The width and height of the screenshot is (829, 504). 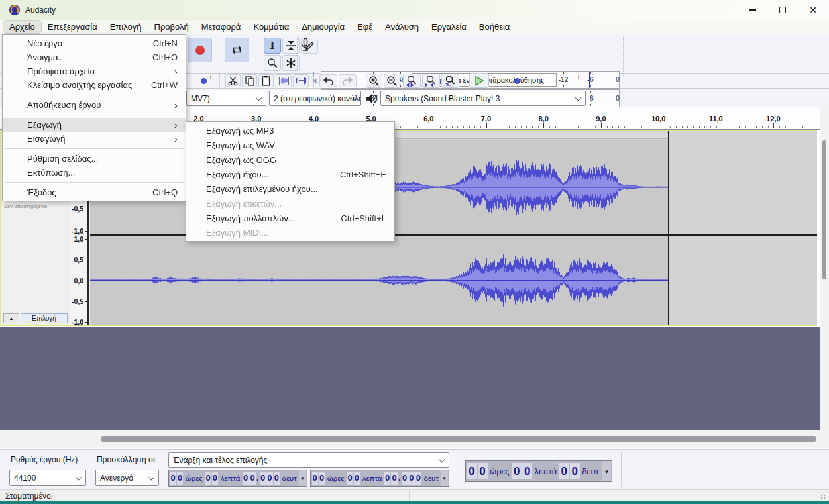 I want to click on menubar-item-7: Εφέ, so click(x=364, y=26).